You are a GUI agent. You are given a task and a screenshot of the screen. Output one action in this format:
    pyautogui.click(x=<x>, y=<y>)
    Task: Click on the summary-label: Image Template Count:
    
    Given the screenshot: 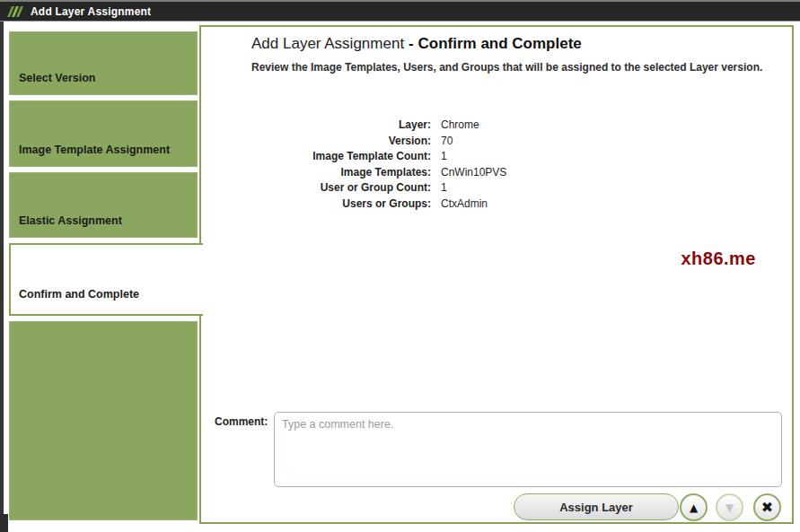 What is the action you would take?
    pyautogui.click(x=316, y=156)
    